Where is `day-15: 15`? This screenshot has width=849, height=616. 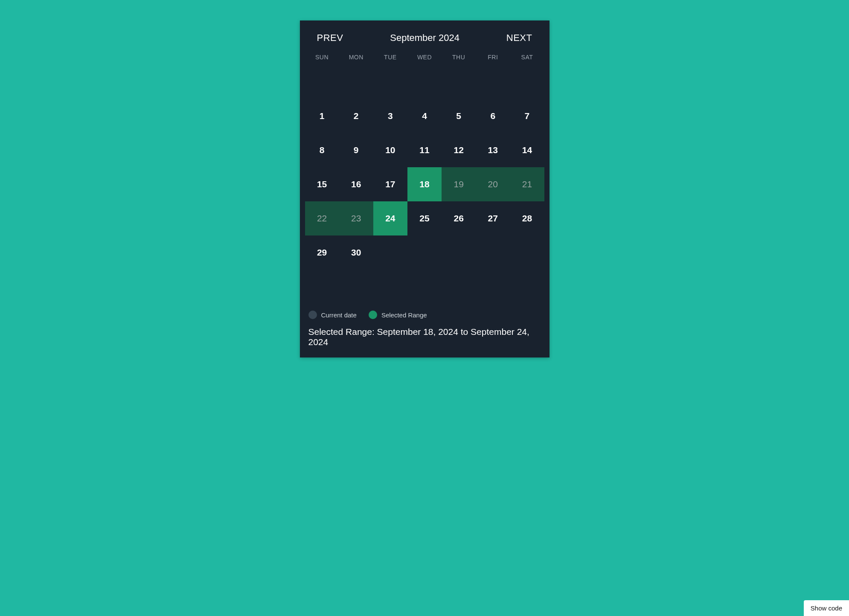
day-15: 15 is located at coordinates (322, 184).